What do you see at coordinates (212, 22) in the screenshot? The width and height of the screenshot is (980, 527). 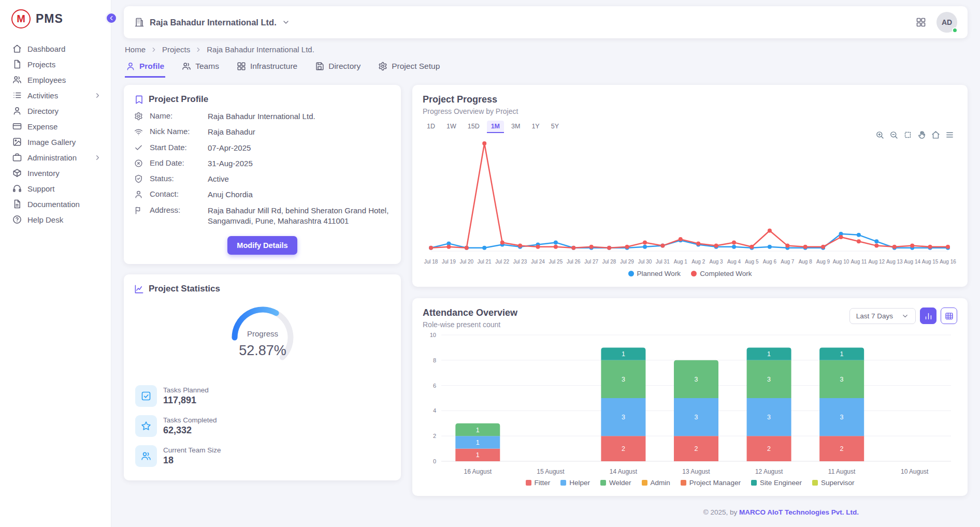 I see `company-selector: Raja Bahadur International Ltd.` at bounding box center [212, 22].